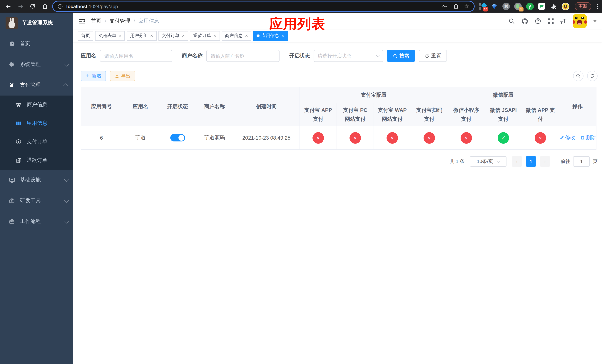 This screenshot has width=602, height=364. What do you see at coordinates (592, 76) in the screenshot?
I see `refresh-button` at bounding box center [592, 76].